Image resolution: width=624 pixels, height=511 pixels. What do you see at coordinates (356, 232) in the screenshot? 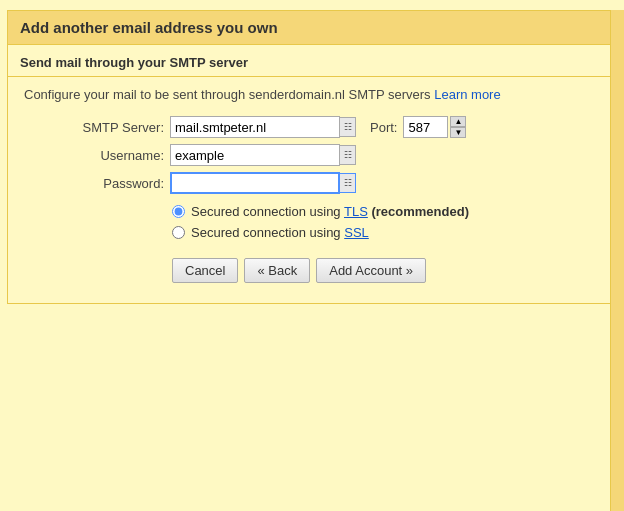
I see `ssl-link: SSL` at bounding box center [356, 232].